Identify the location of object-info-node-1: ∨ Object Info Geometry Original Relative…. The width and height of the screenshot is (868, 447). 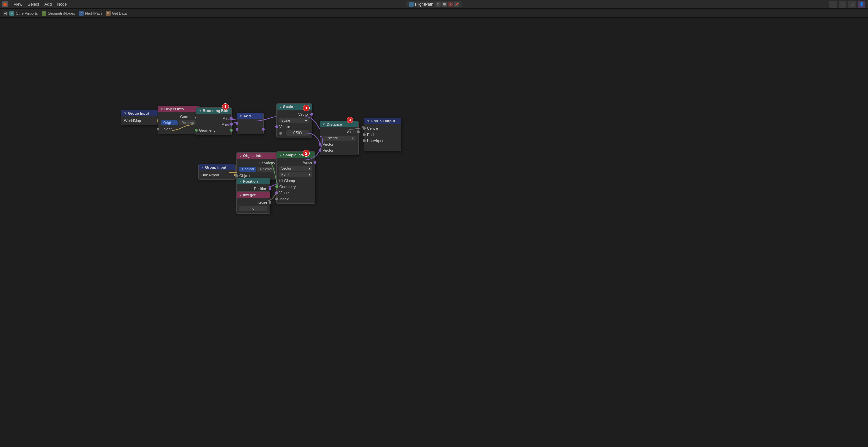
(179, 120).